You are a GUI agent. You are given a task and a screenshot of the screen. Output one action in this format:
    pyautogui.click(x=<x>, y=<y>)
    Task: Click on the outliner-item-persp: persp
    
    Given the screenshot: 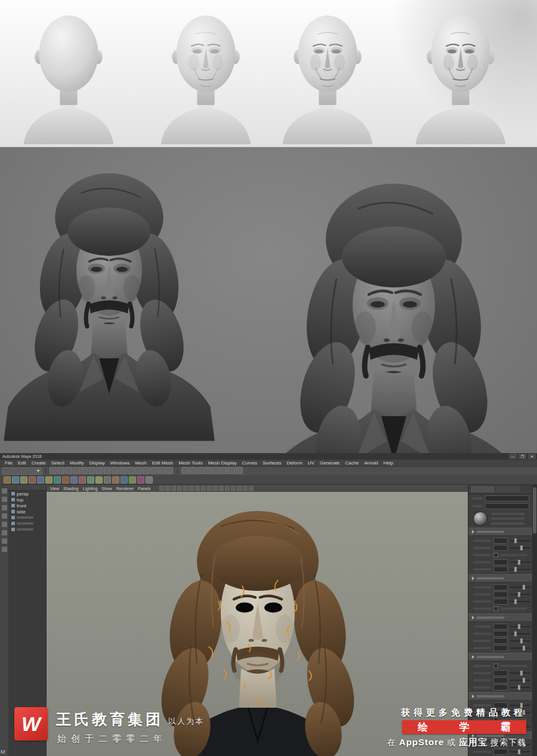 What is the action you would take?
    pyautogui.click(x=27, y=494)
    